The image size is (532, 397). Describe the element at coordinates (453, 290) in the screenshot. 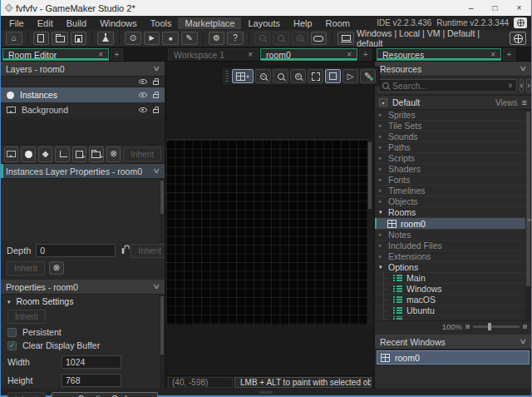

I see `tree-item-options-windows: Windows` at that location.